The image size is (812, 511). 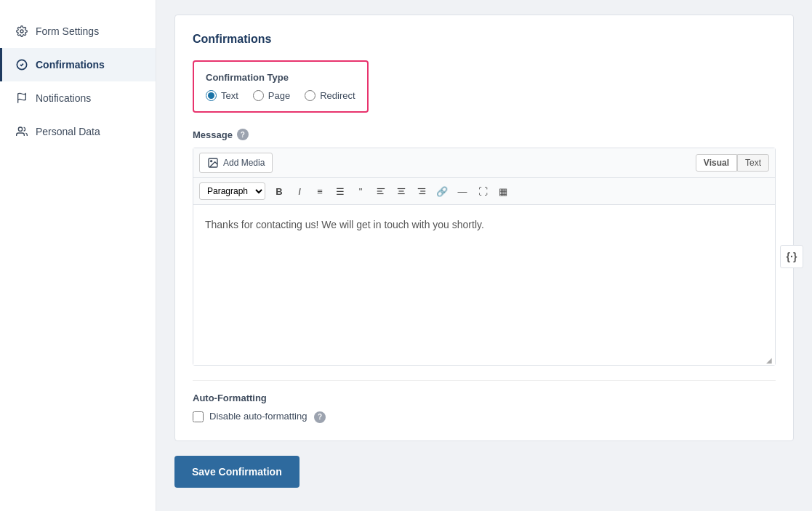 I want to click on view-tabs: Visual Text, so click(x=733, y=163).